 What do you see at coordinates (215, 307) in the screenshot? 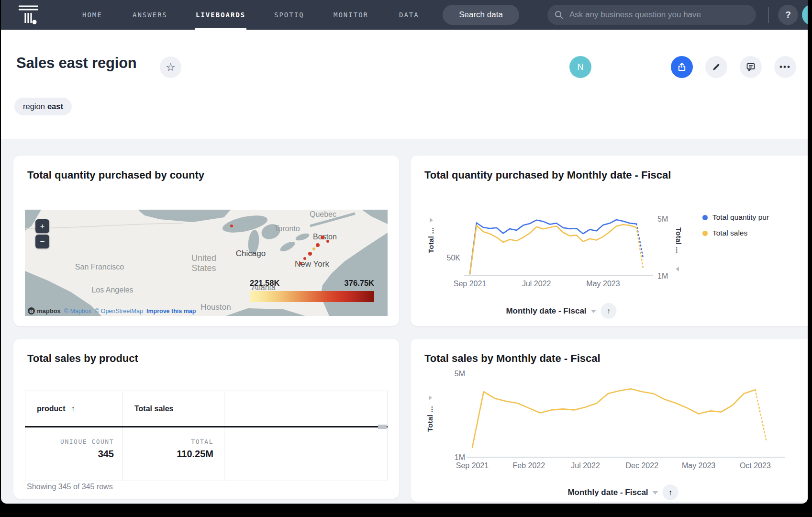
I see `map-city-label: Houston` at bounding box center [215, 307].